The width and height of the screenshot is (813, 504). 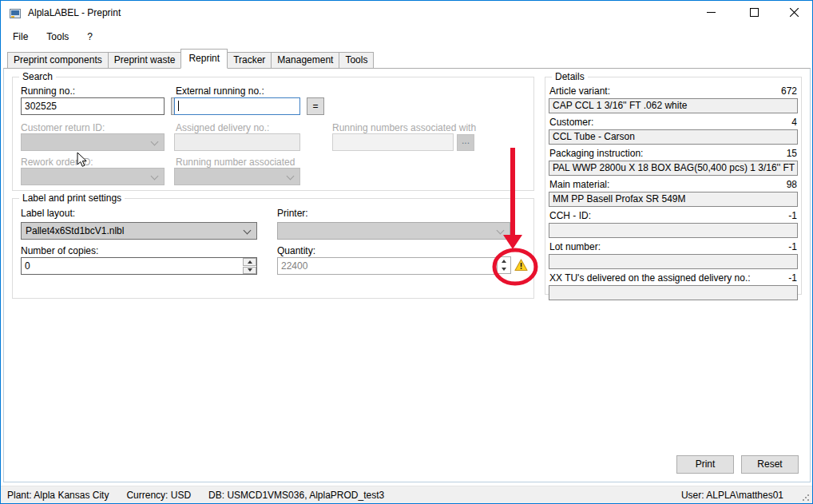 I want to click on detail-item: Article variant:672 CAP CCL 1 3/16'' FT …, so click(x=673, y=100).